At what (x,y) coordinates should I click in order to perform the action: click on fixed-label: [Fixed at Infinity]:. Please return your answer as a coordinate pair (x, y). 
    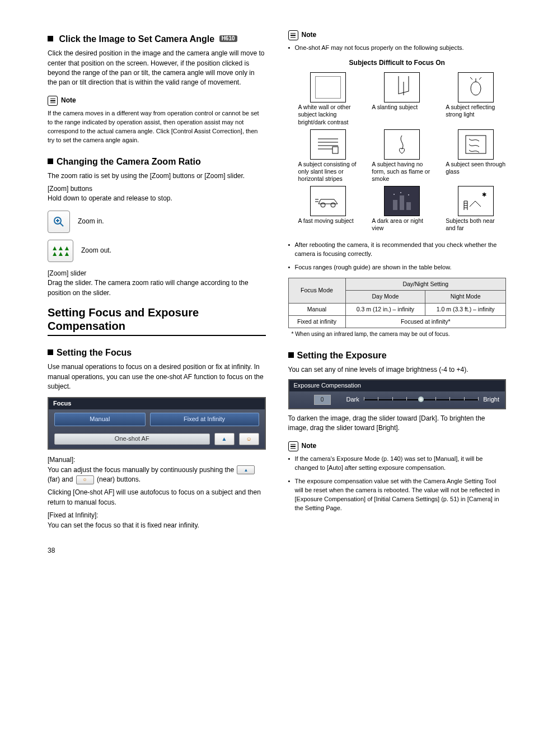
    Looking at the image, I should click on (157, 515).